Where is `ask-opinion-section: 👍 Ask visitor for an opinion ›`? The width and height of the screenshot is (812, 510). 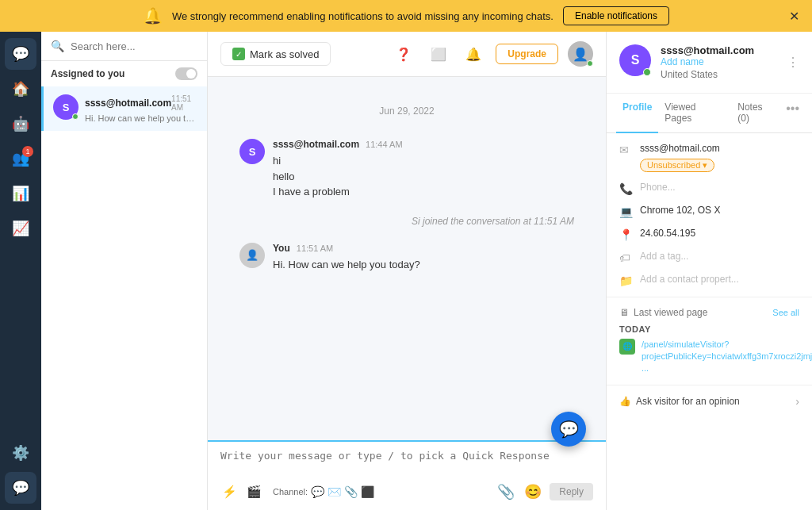 ask-opinion-section: 👍 Ask visitor for an opinion › is located at coordinates (709, 401).